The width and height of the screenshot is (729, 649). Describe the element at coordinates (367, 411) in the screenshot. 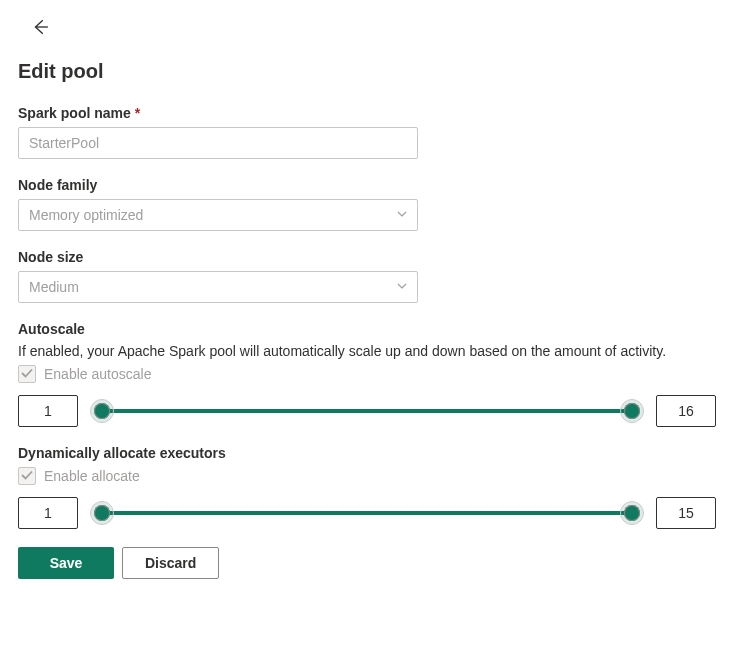

I see `autoscale-slider` at that location.